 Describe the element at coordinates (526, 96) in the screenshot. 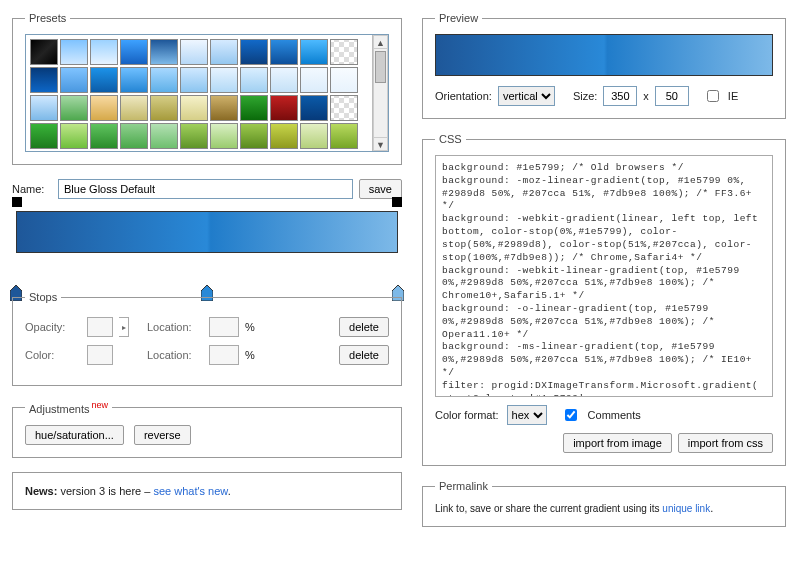

I see `orientation-select: vertical` at that location.